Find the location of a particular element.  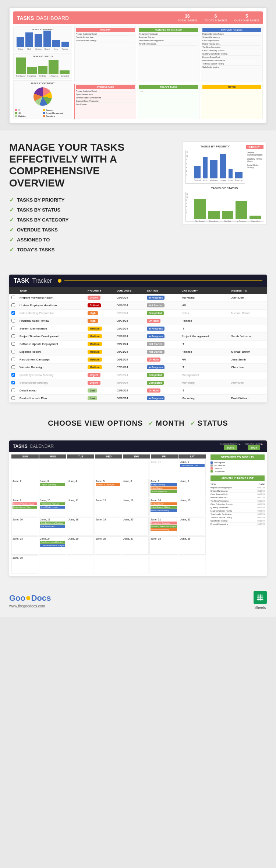

monthly-task-item: System Maintenance05/25/24 is located at coordinates (238, 491).